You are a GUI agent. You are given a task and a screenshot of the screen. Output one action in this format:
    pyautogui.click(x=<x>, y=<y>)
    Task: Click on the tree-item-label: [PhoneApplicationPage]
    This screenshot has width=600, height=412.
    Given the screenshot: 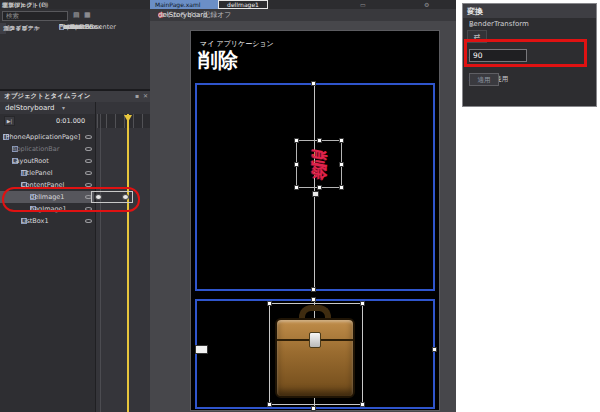 What is the action you would take?
    pyautogui.click(x=42, y=137)
    